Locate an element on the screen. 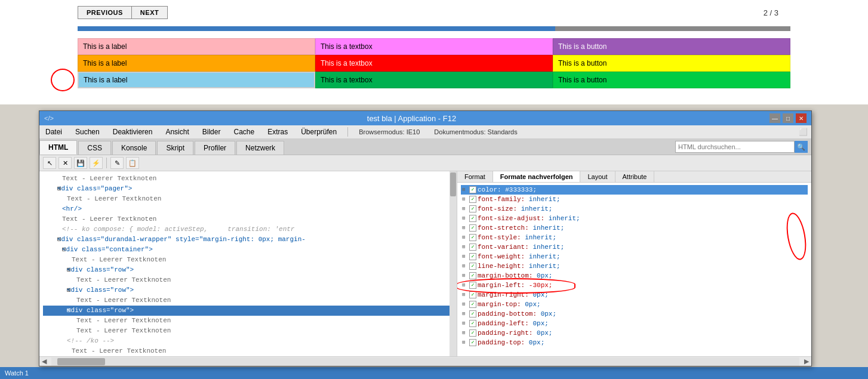 The height and width of the screenshot is (379, 868). css-margin-right-prop: margin-right: 0px; is located at coordinates (513, 295).